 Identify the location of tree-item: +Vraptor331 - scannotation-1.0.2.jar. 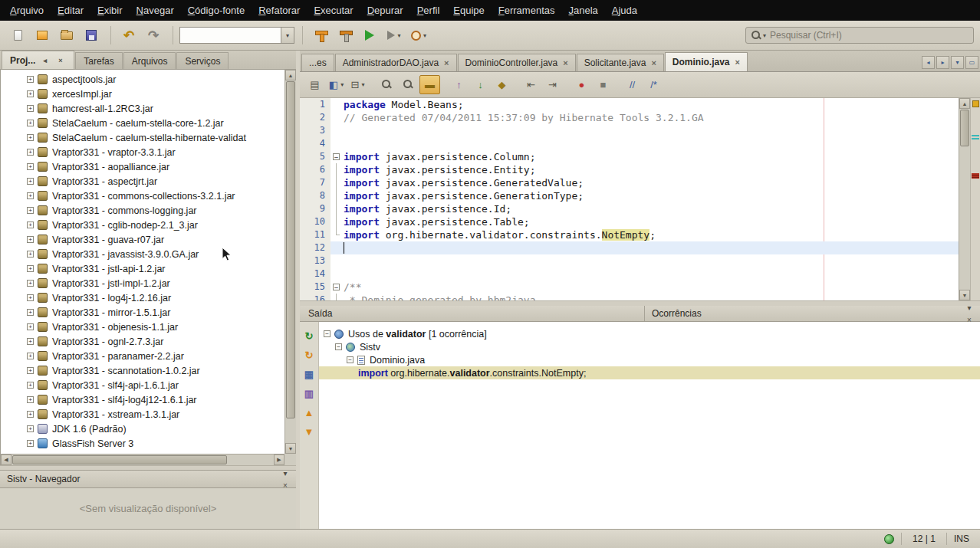
(143, 371).